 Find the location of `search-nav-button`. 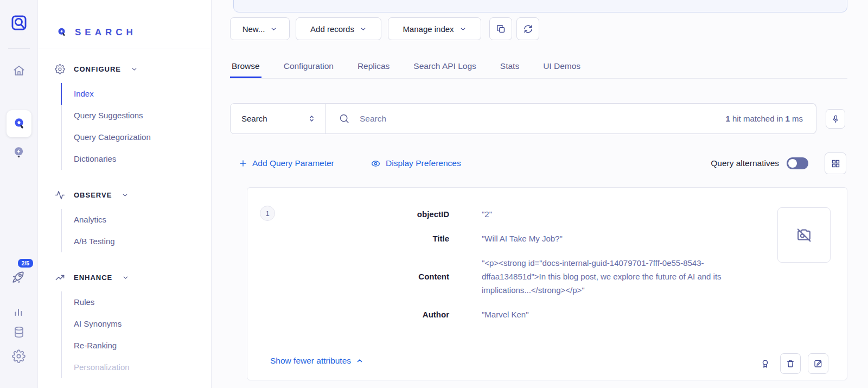

search-nav-button is located at coordinates (19, 124).